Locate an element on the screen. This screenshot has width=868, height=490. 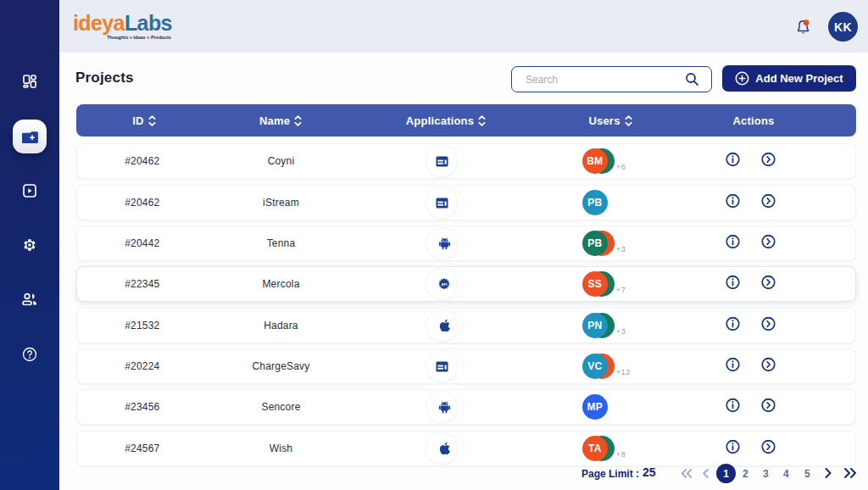
svg-text: API is located at coordinates (444, 285).